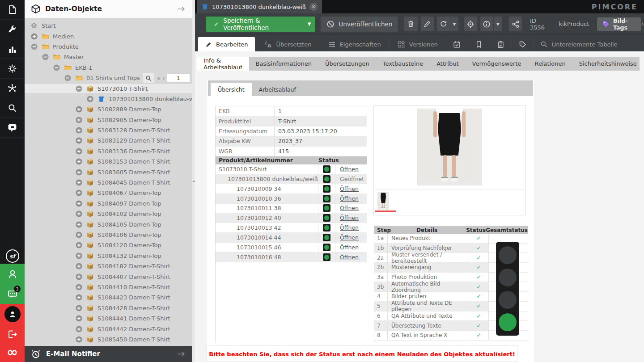 This screenshot has height=362, width=644. What do you see at coordinates (108, 266) in the screenshot?
I see `tree-item: S1084182 Damen-T-Shirt` at bounding box center [108, 266].